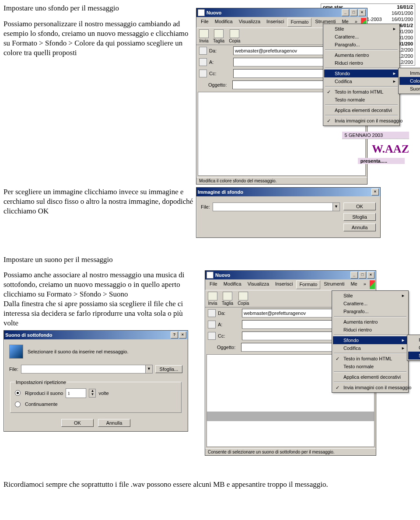 This screenshot has width=420, height=520. Describe the element at coordinates (203, 73) in the screenshot. I see `cc-icon` at that location.